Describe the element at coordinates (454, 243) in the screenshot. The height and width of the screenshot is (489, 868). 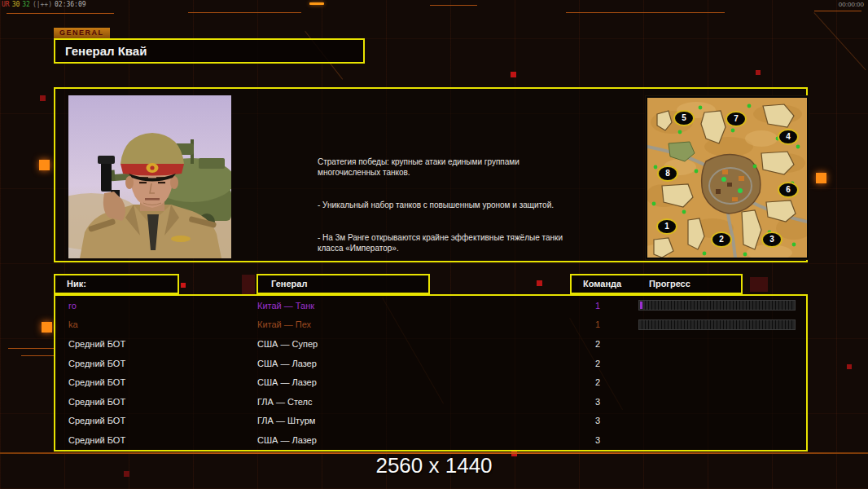
I see `description-paragraph: - На 3м Ранге открываются крайне эффекти…` at that location.